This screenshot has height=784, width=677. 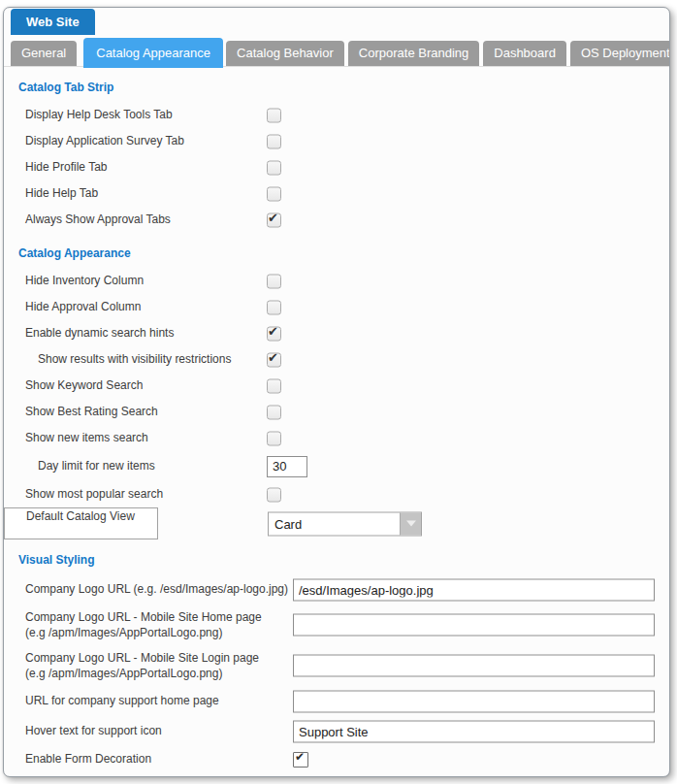 I want to click on row-splitter-height-offset: Splitter Height Offset, so click(x=337, y=774).